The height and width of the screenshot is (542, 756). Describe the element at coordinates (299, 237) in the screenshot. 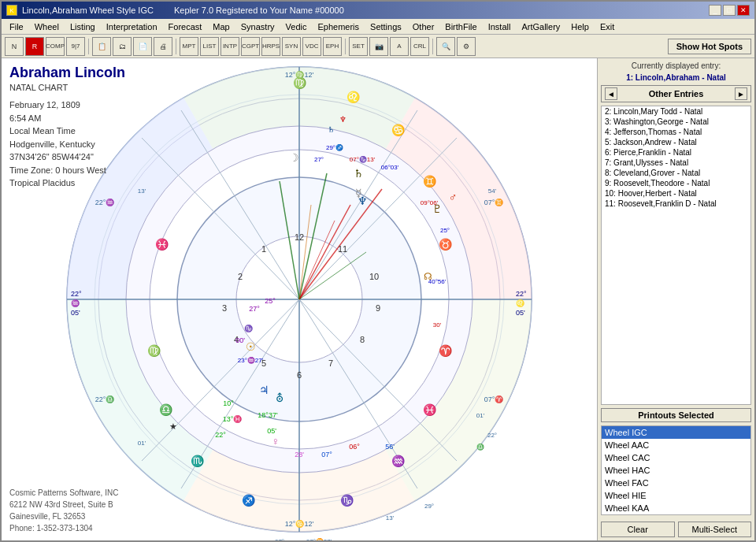

I see `svg-text: 12` at that location.